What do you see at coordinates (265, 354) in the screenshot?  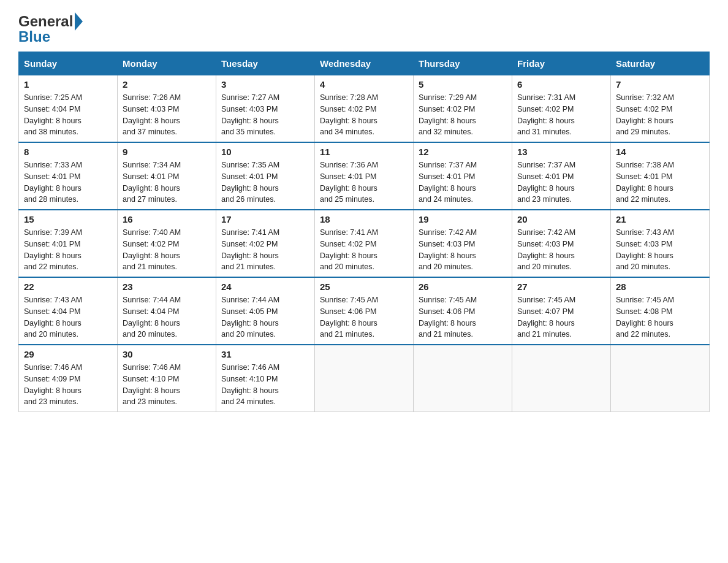 I see `day-number: 31` at bounding box center [265, 354].